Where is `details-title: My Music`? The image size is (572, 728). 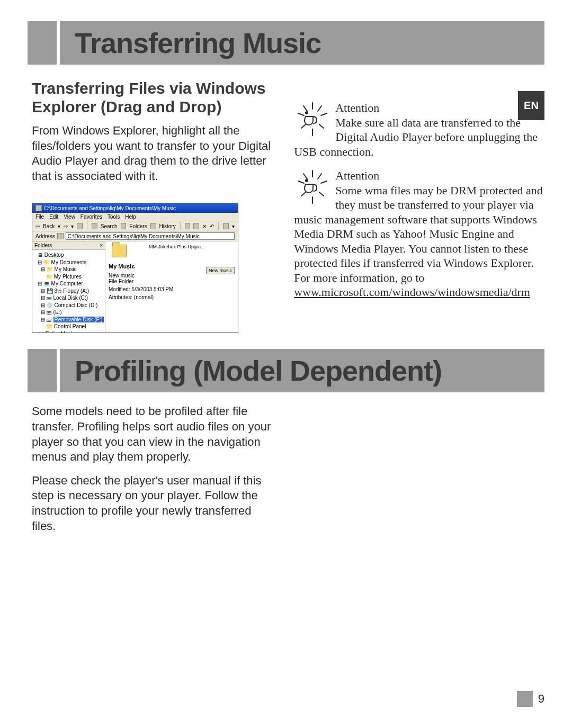
details-title: My Music is located at coordinates (122, 266).